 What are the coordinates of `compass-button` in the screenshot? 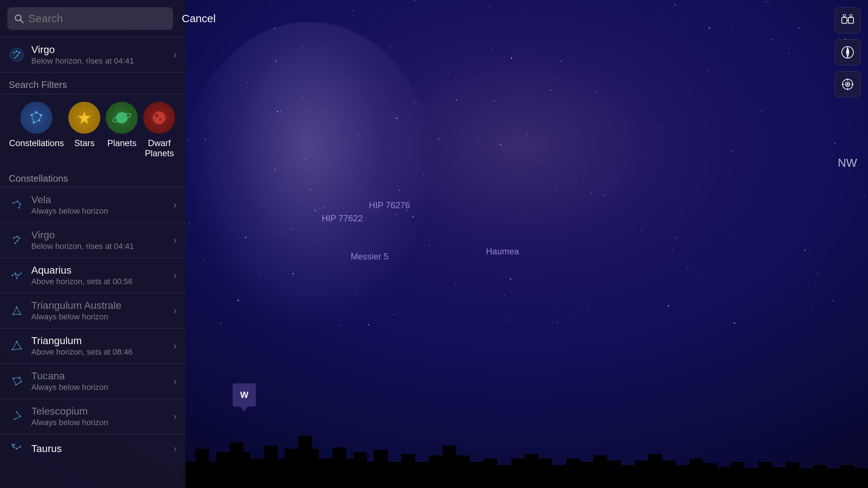 It's located at (848, 52).